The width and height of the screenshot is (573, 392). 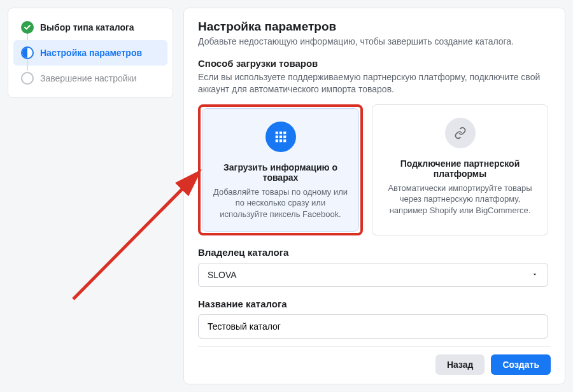 What do you see at coordinates (373, 27) in the screenshot?
I see `page-title: Настройка параметров` at bounding box center [373, 27].